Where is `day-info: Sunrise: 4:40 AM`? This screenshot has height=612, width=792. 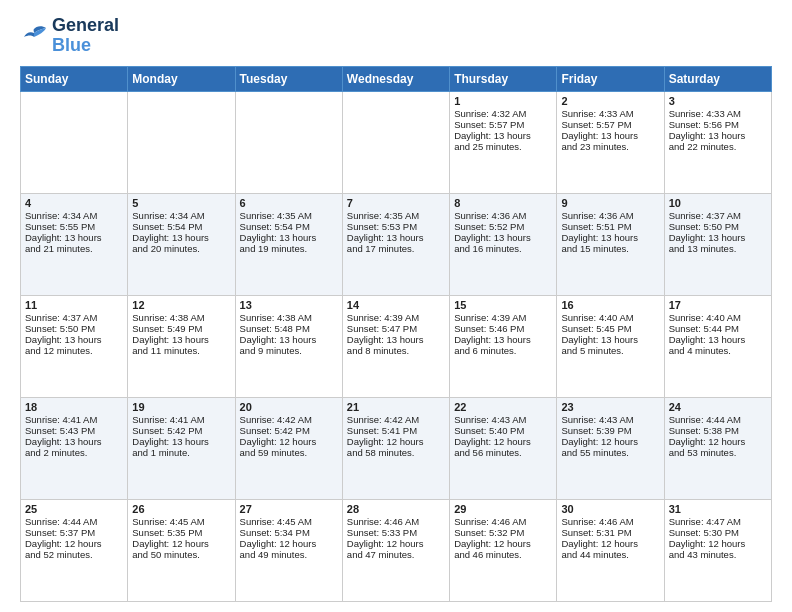
day-info: Sunrise: 4:40 AM is located at coordinates (610, 318).